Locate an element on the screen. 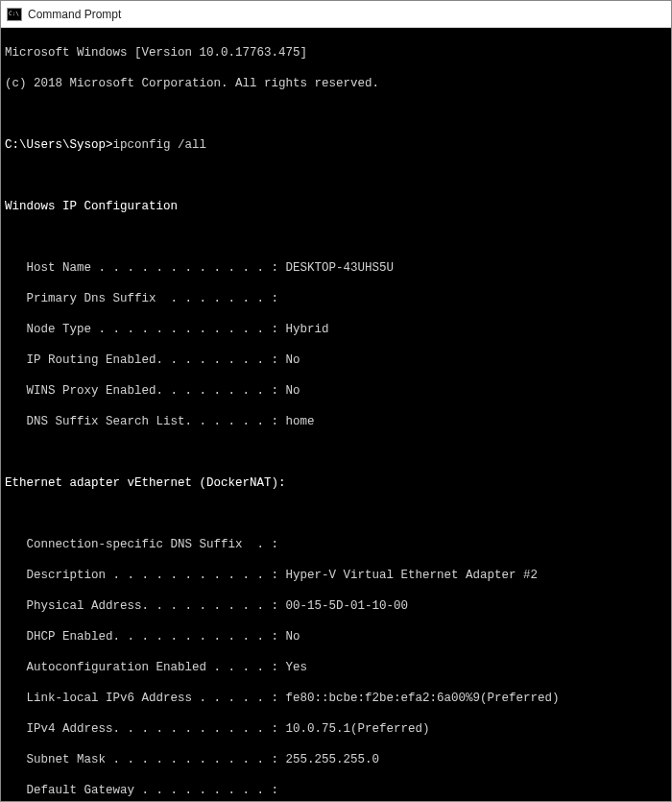 The width and height of the screenshot is (672, 802). titlebar: Command Prompt is located at coordinates (336, 14).